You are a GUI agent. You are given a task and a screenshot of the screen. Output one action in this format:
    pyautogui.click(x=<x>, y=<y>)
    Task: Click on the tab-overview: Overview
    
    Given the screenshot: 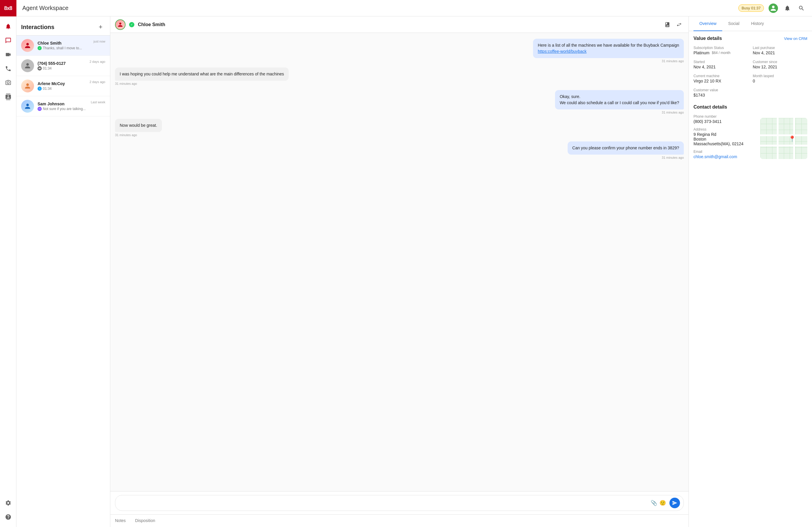 What is the action you would take?
    pyautogui.click(x=708, y=24)
    